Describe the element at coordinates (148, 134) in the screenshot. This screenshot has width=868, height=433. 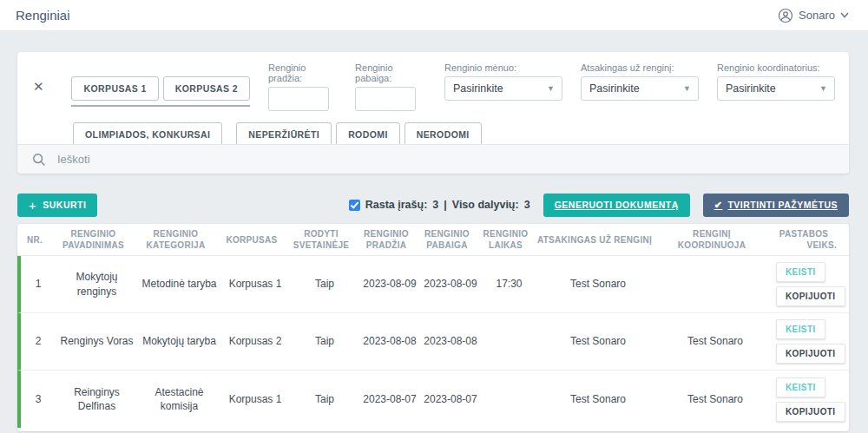
I see `filter-button-olimpiados: OLIMPIADOS, KONKURSAI` at that location.